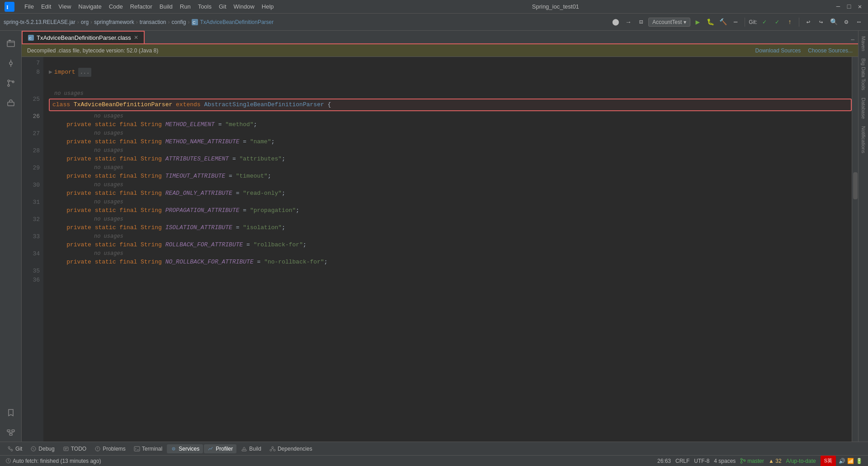 The image size is (868, 466). What do you see at coordinates (710, 22) in the screenshot?
I see `debug-button: 🐛` at bounding box center [710, 22].